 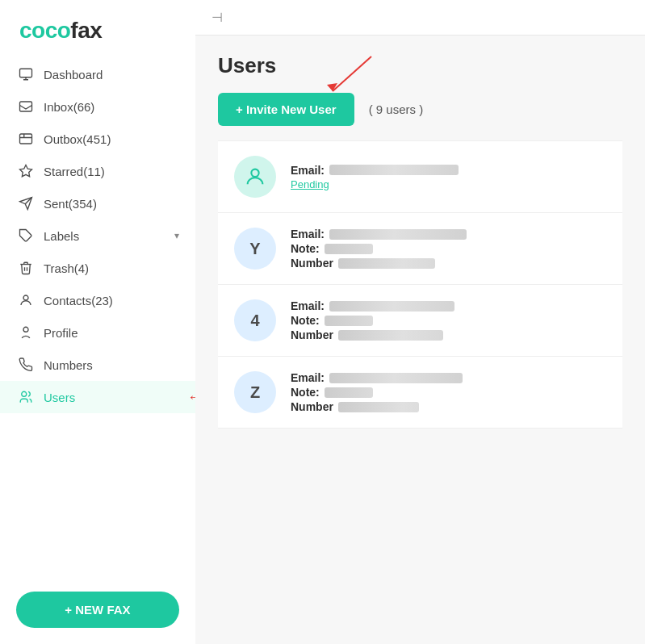 I want to click on monitor-icon, so click(x=26, y=74).